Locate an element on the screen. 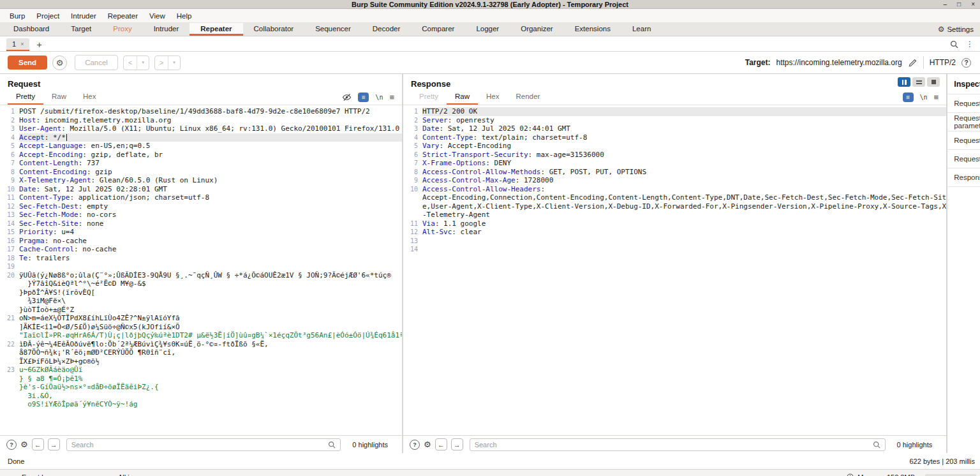  response-tab-hex: Hex is located at coordinates (493, 98).